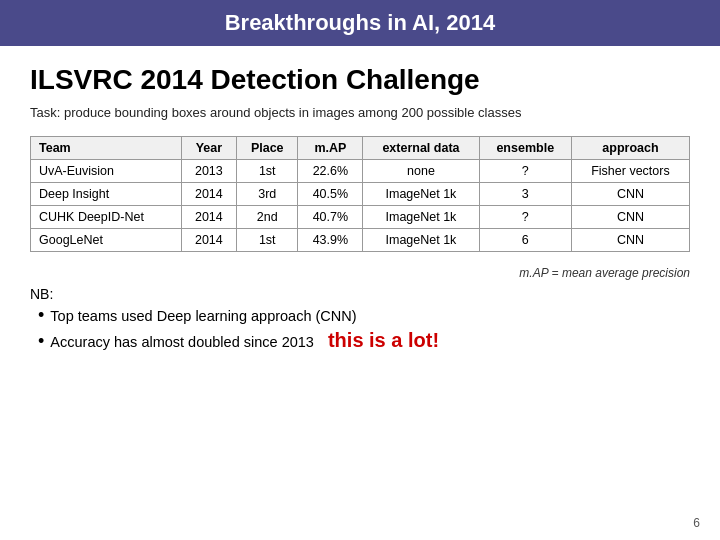 Image resolution: width=720 pixels, height=540 pixels. I want to click on col-approach: approach, so click(630, 148).